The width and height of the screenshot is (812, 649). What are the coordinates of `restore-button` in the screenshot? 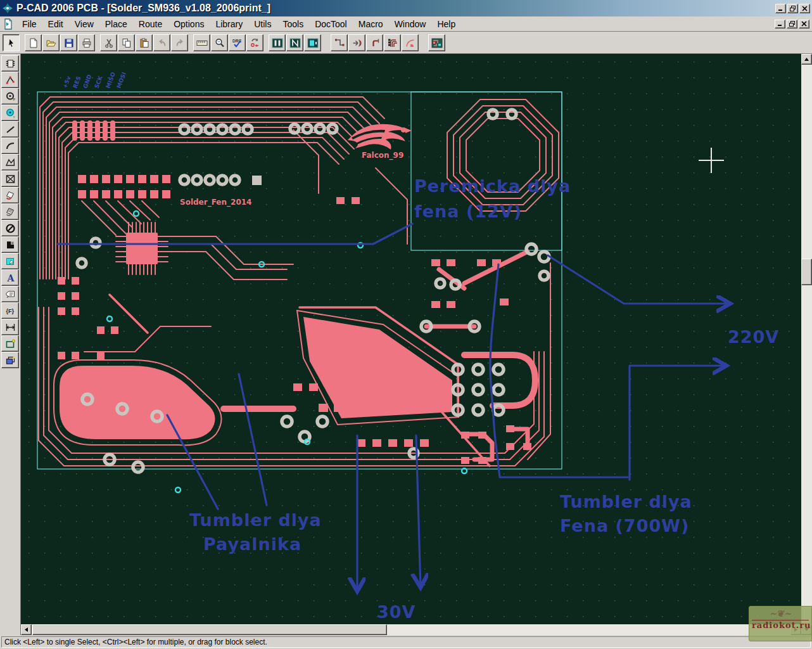 It's located at (793, 9).